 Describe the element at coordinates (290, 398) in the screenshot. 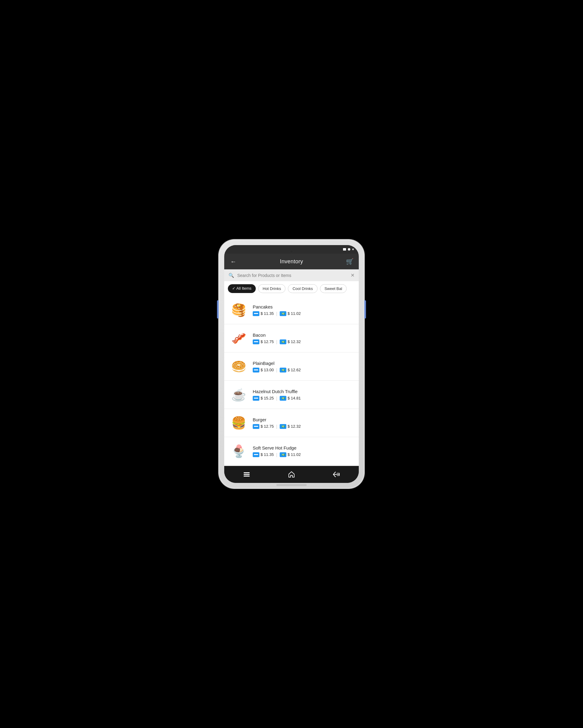

I see `cash-price: 💵 $ 14.81` at that location.